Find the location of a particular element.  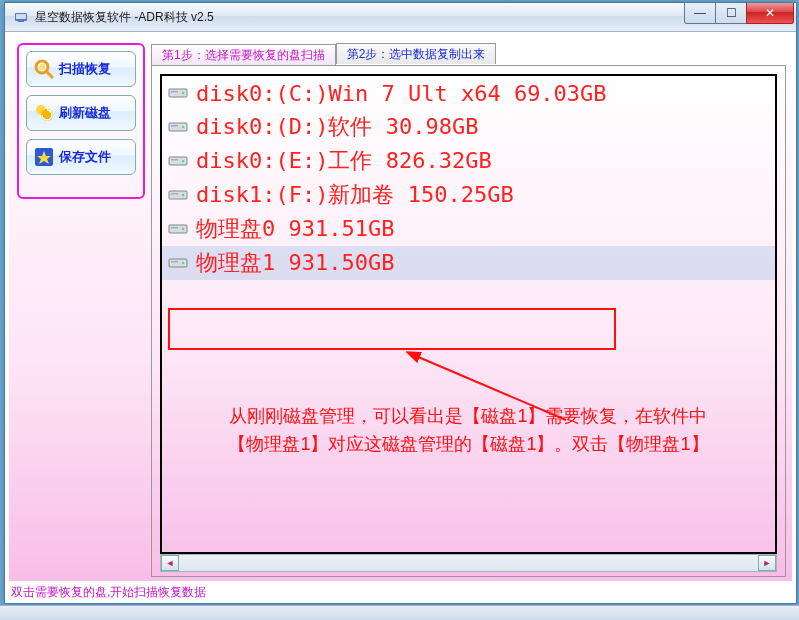

status-bar: 双击需要恢复的盘,开始扫描恢复数据 is located at coordinates (400, 592).